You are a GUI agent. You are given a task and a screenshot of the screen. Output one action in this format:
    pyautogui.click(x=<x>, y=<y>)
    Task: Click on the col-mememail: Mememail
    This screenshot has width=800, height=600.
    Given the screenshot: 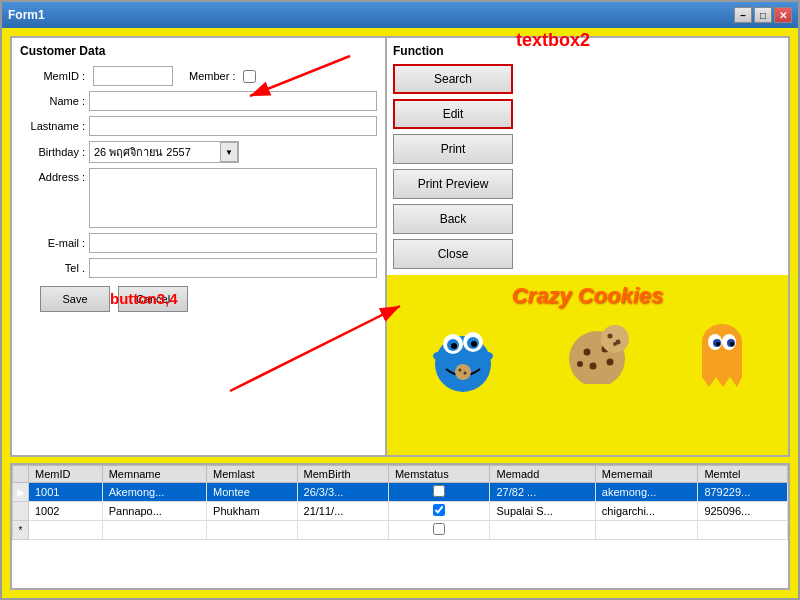 What is the action you would take?
    pyautogui.click(x=646, y=474)
    